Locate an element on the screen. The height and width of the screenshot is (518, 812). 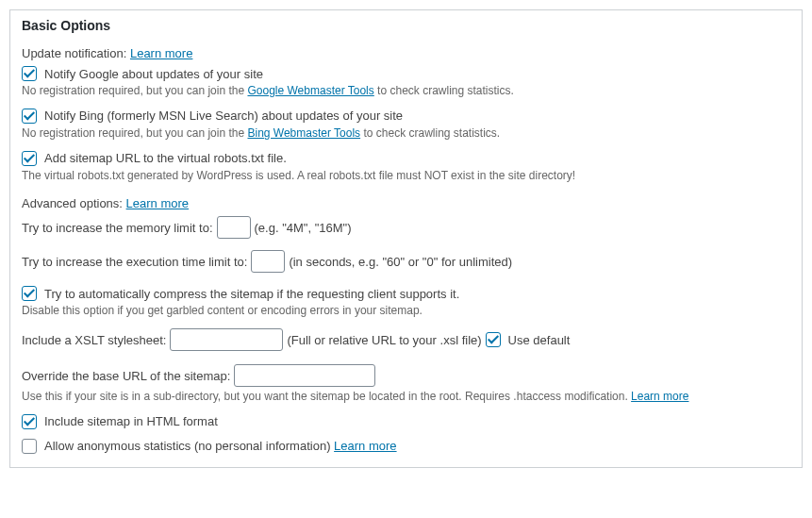
robots-desc: The virtual robots.txt generated by Word… is located at coordinates (406, 175).